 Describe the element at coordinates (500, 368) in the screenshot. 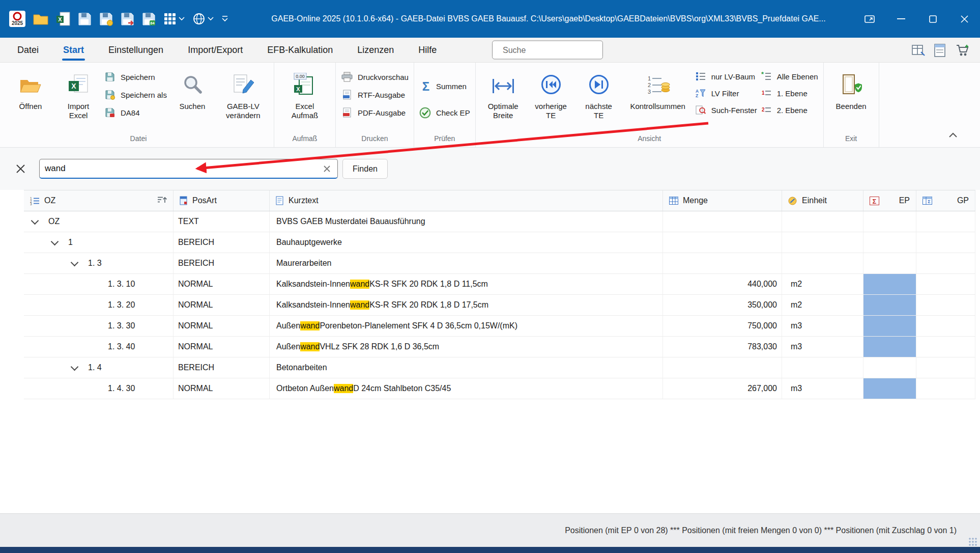

I see `table-row: 1. 4BEREICHBetonarbeiten` at that location.